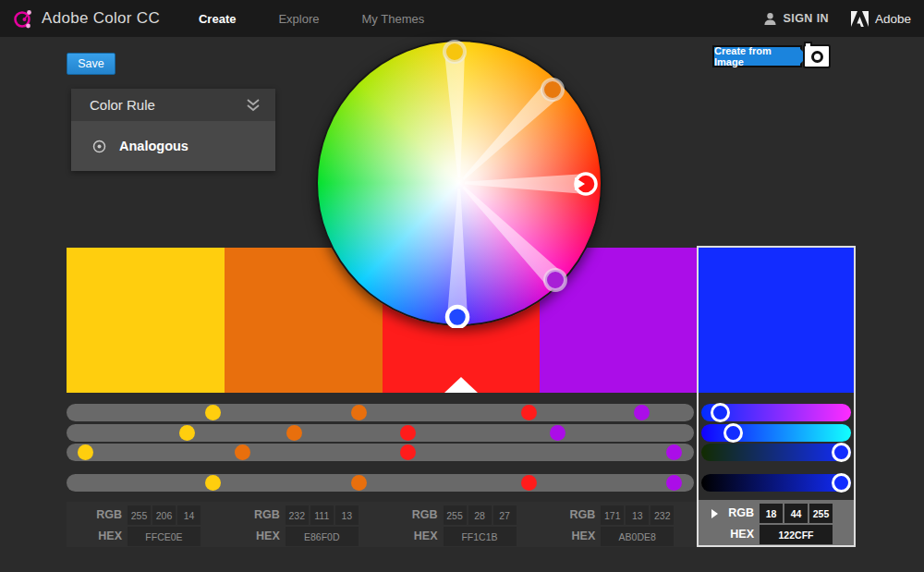 The width and height of the screenshot is (924, 572). Describe the element at coordinates (638, 536) in the screenshot. I see `hex-value-purple: AB0DE8` at that location.